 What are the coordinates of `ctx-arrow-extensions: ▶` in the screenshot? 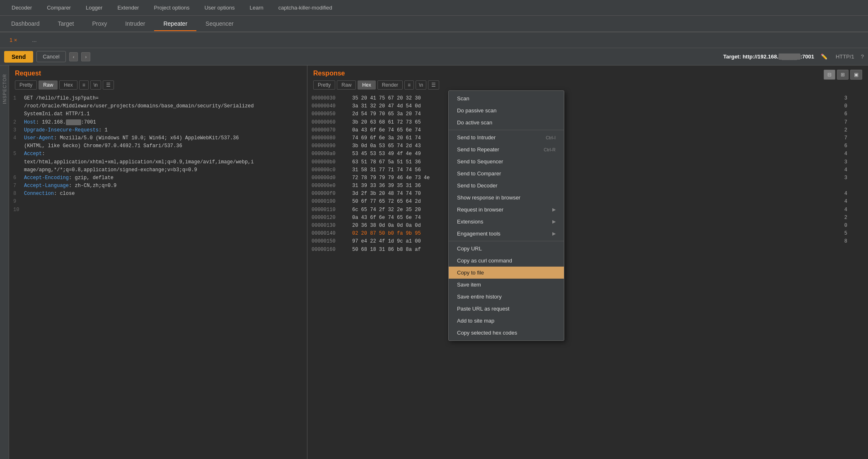 It's located at (554, 221).